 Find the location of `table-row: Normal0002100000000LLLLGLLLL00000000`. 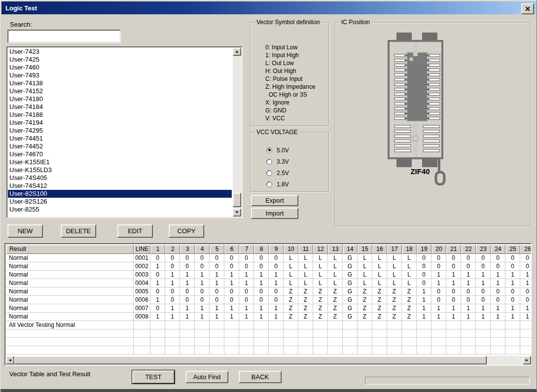

table-row: Normal0002100000000LLLLGLLLL00000000 is located at coordinates (269, 266).